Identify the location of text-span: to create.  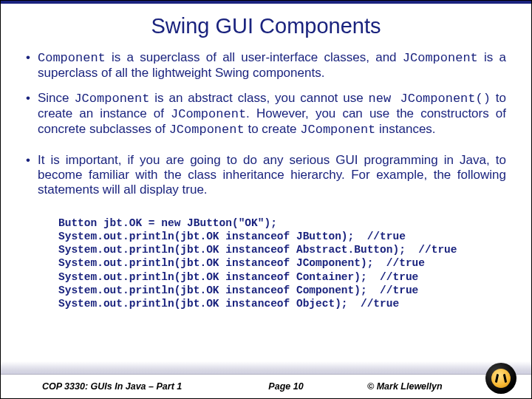
(273, 129).